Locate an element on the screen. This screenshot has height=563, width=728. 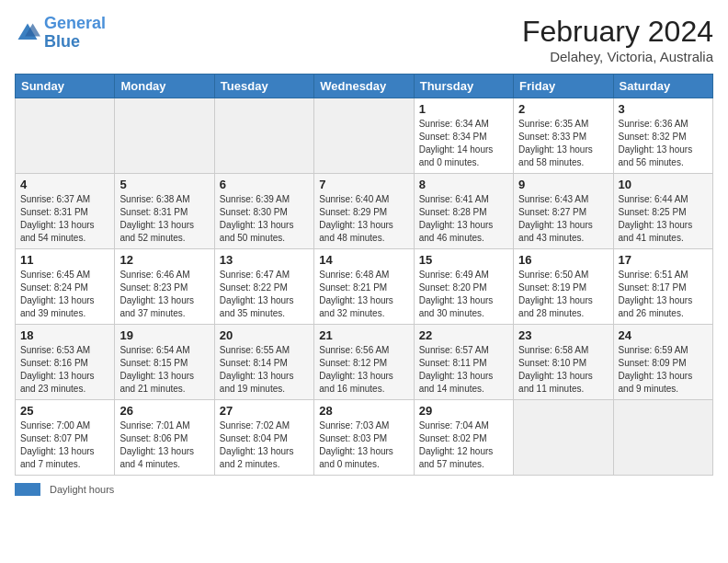
calendar-cell: 19Sunrise: 6:54 AM Sunset: 8:15 PM Dayli… is located at coordinates (165, 362).